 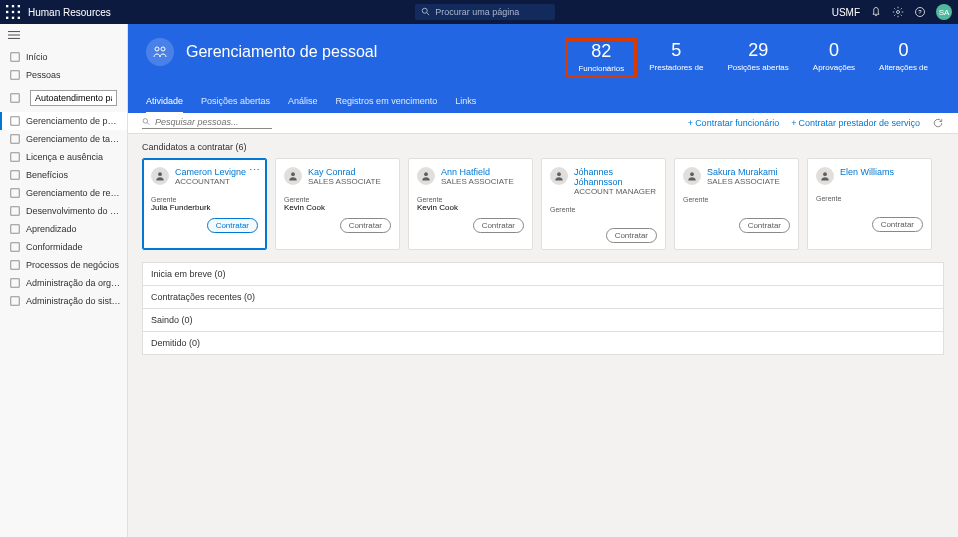 What do you see at coordinates (676, 58) in the screenshot?
I see `metric-tile: 5Prestadores de` at bounding box center [676, 58].